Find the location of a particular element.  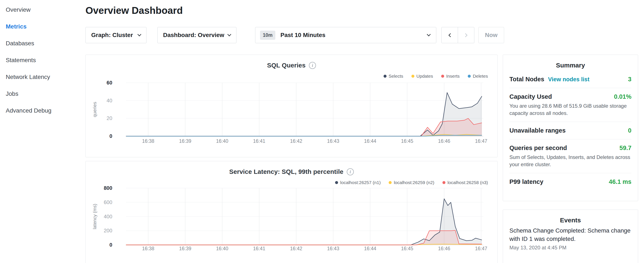

summary-row: Unavailable ranges0 is located at coordinates (570, 131).